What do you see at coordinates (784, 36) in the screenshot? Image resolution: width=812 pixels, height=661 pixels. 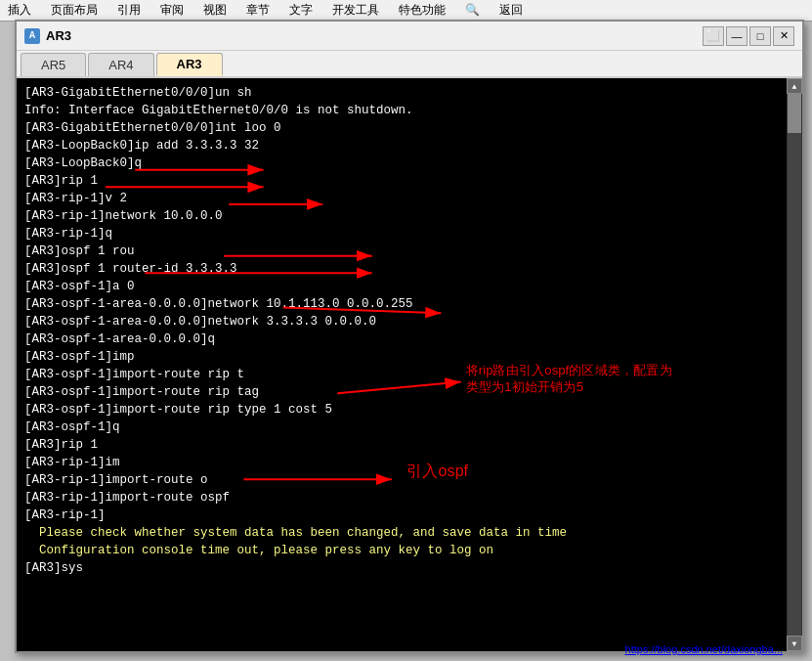 I see `close-button: ✕` at bounding box center [784, 36].